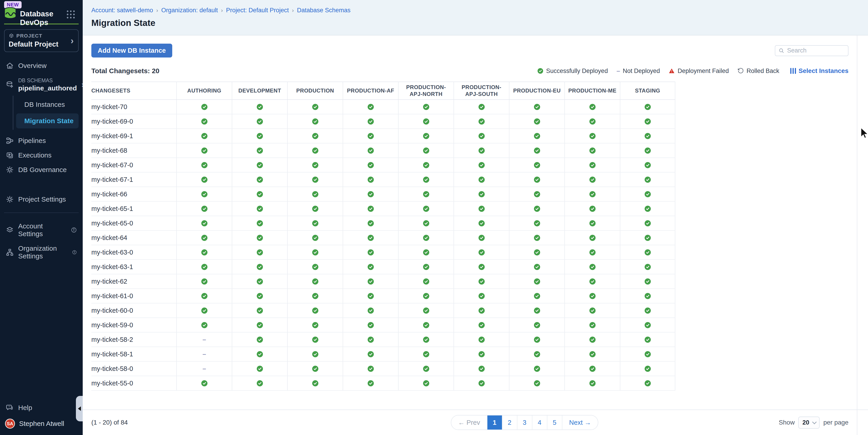 This screenshot has height=435, width=868. What do you see at coordinates (539, 423) in the screenshot?
I see `page-button-4: 4` at bounding box center [539, 423].